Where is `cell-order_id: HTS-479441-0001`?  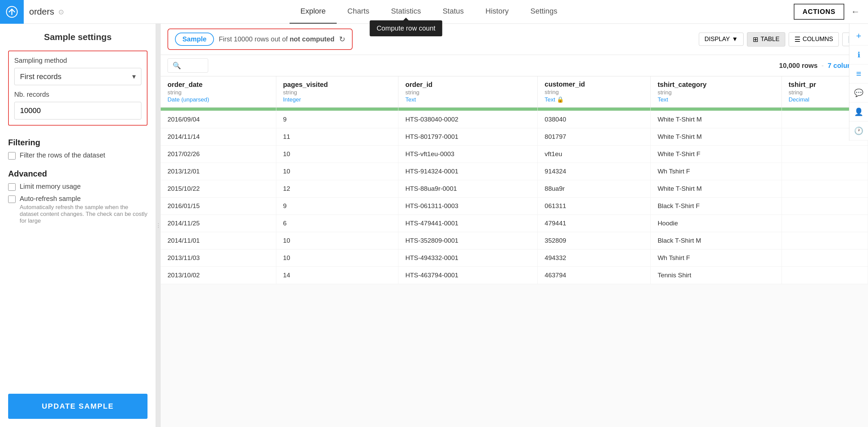 cell-order_id: HTS-479441-0001 is located at coordinates (468, 223).